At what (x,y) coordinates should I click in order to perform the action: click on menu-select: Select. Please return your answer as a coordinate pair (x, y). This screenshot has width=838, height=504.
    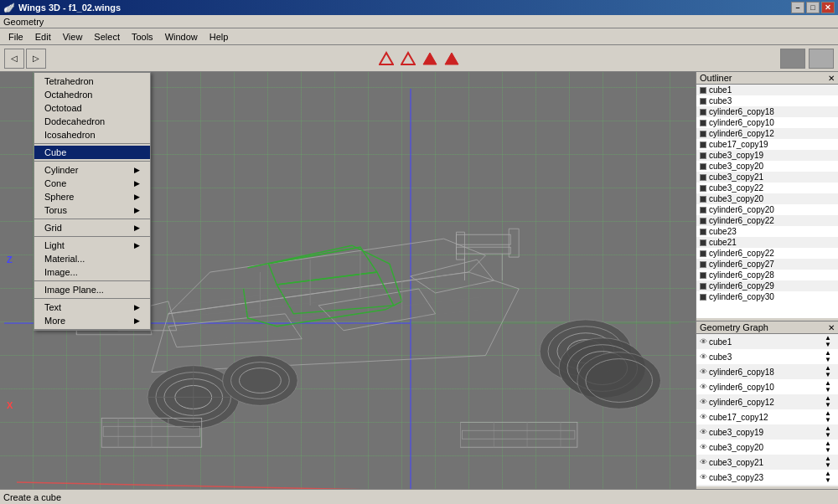
    Looking at the image, I should click on (107, 37).